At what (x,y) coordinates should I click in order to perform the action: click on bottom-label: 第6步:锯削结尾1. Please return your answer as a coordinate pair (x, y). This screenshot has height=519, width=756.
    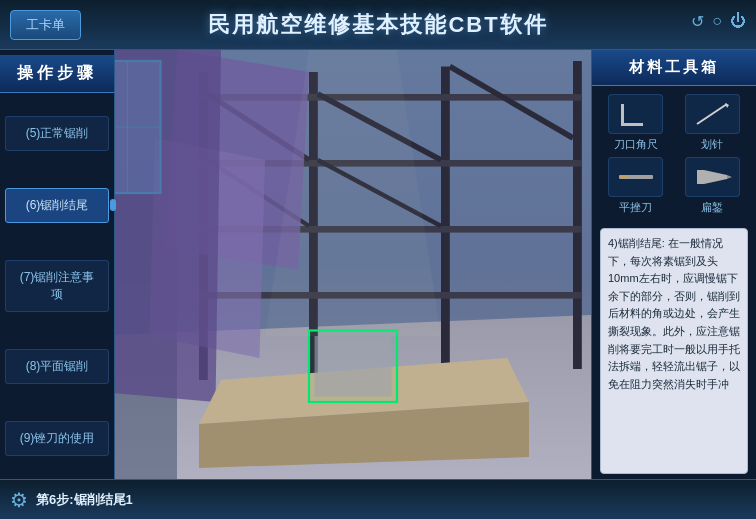
    Looking at the image, I should click on (84, 500).